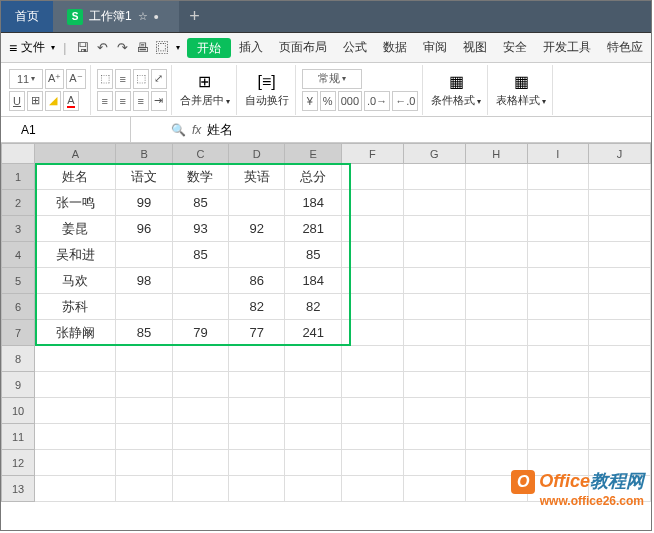  I want to click on comma-icon: 000, so click(350, 101).